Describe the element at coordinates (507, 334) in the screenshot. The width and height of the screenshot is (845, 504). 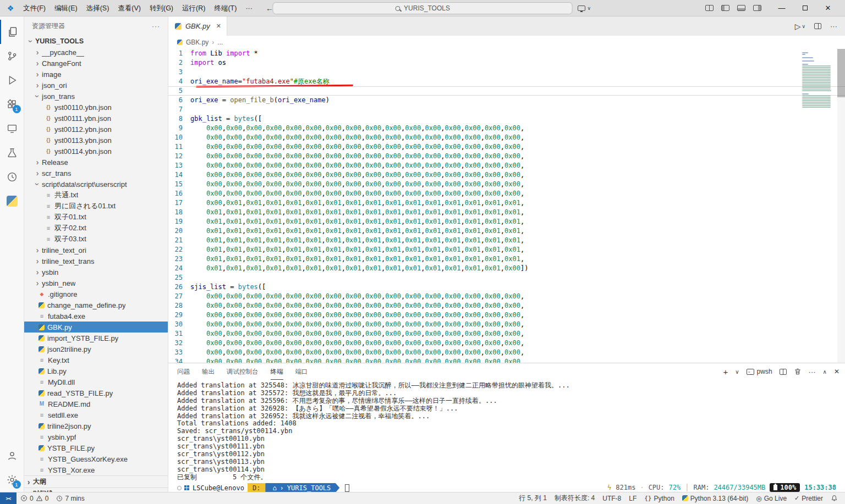
I see `code-line-31: 31 0x00,0x00,0x00,0x00,0x00,0x00,0x00,0x…` at that location.